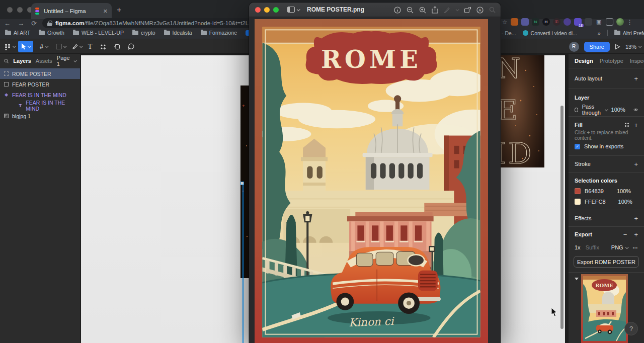 Image resolution: width=644 pixels, height=343 pixels. Describe the element at coordinates (7, 23) in the screenshot. I see `back-icon: ←` at that location.